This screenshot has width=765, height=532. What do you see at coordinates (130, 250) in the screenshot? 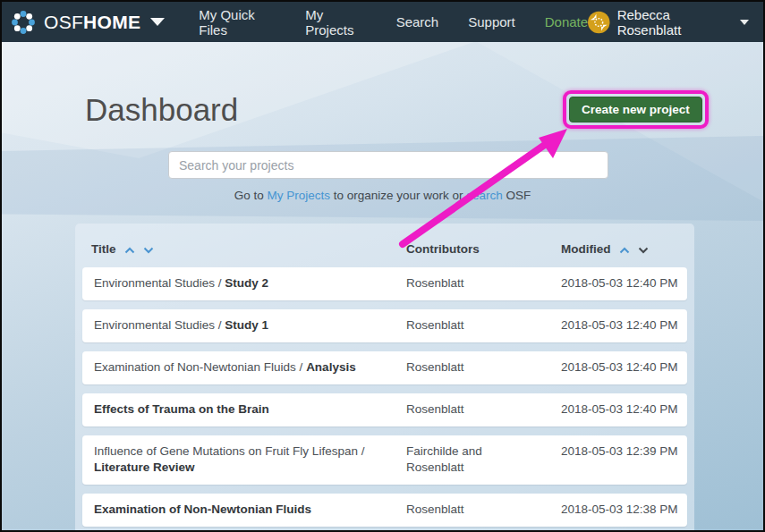
I see `sort-title-asc-icon` at bounding box center [130, 250].